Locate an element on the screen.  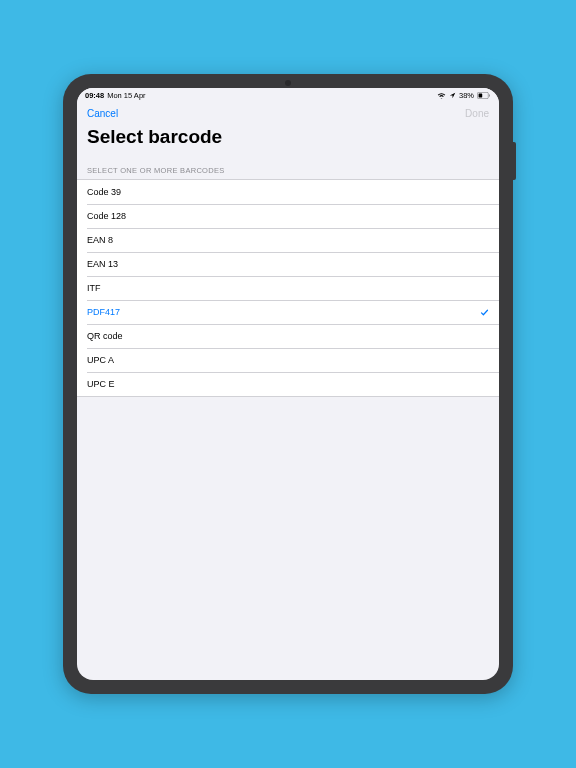
barcode-list-item: UPC E is located at coordinates (288, 384).